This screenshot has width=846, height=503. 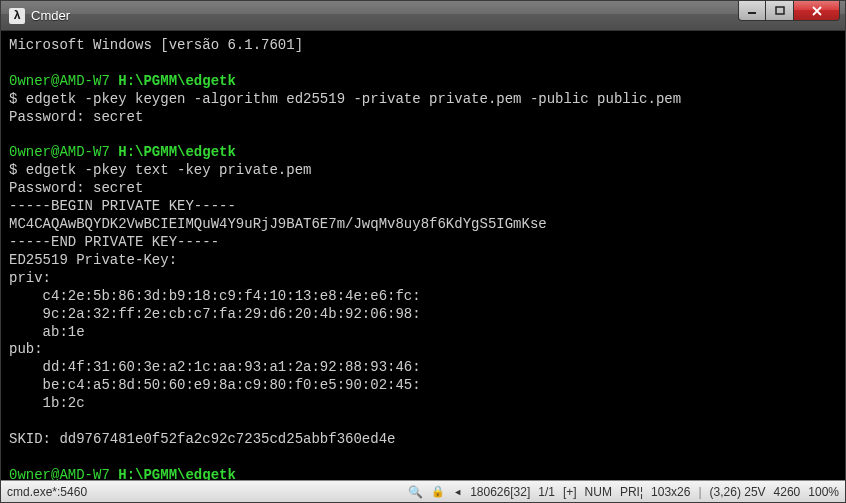 What do you see at coordinates (384, 16) in the screenshot?
I see `window-title: Cmder` at bounding box center [384, 16].